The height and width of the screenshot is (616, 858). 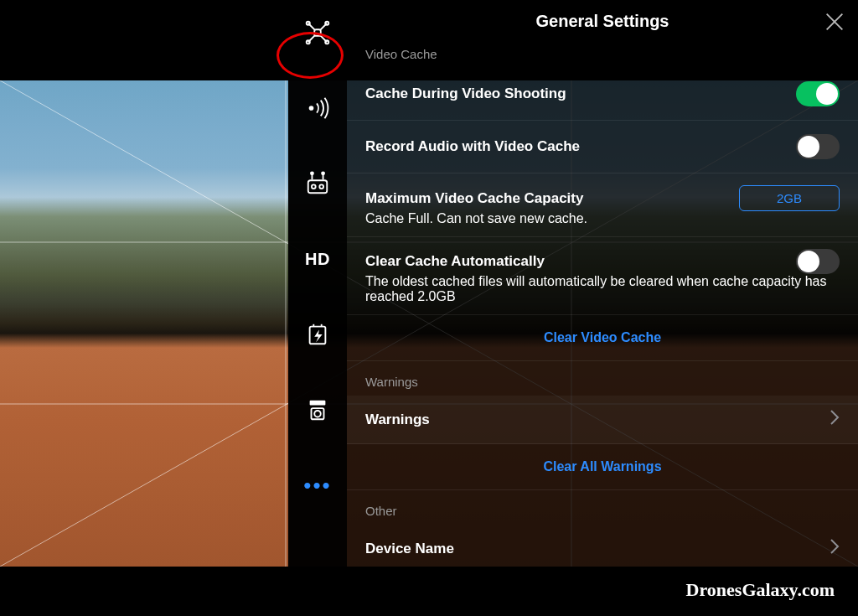 I want to click on desc-clear-auto: The oldest cached files will automatical…, so click(x=602, y=289).